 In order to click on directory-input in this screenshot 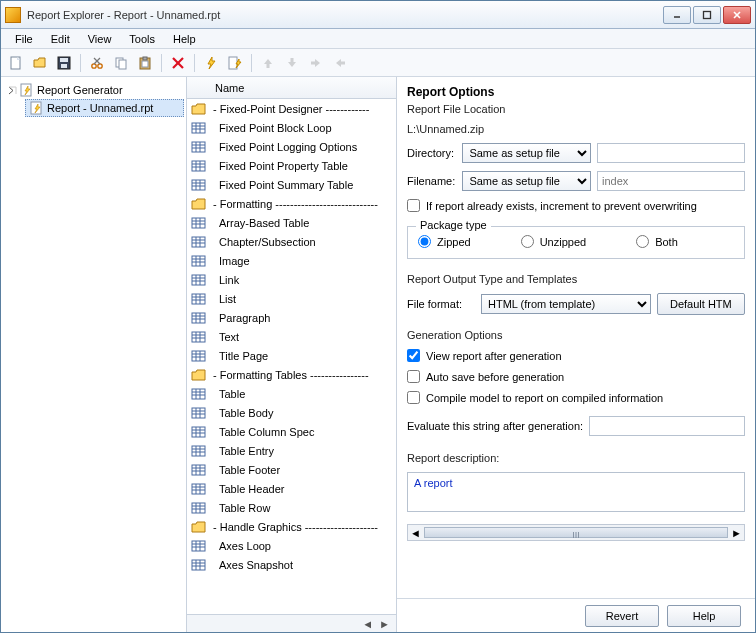, I will do `click(671, 153)`.